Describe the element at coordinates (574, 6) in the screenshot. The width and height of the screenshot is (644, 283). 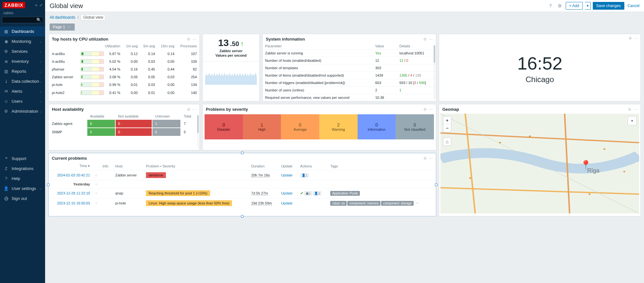
I see `add-button: + Add` at that location.